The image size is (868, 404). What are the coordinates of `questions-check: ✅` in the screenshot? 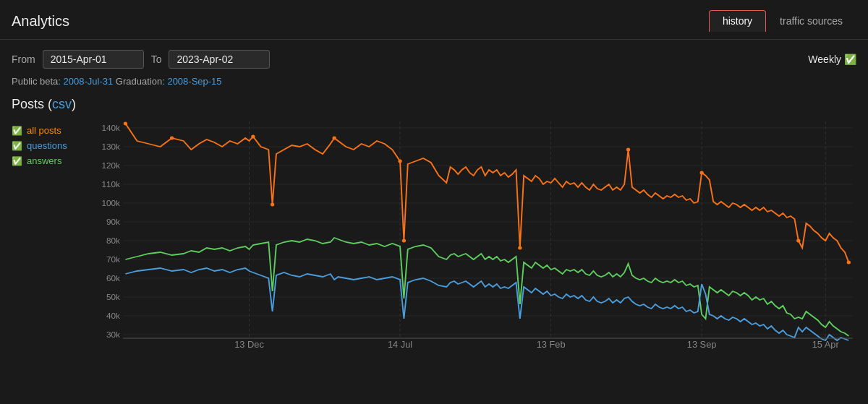 It's located at (17, 146).